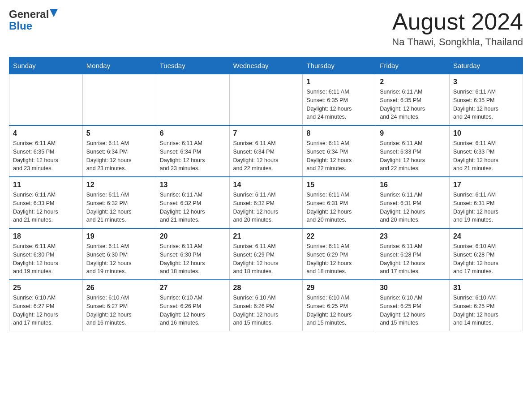  I want to click on location-title: Na Thawi, Songkhla, Thailand, so click(458, 42).